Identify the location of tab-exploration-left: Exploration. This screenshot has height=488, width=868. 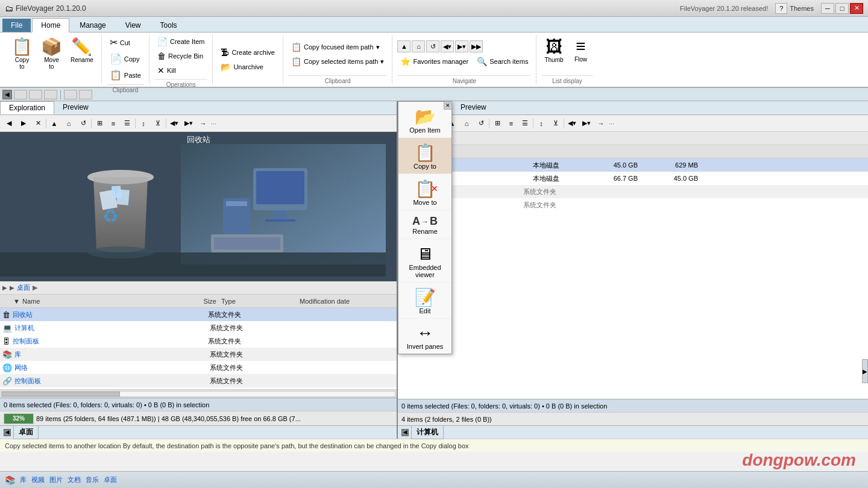
(27, 108).